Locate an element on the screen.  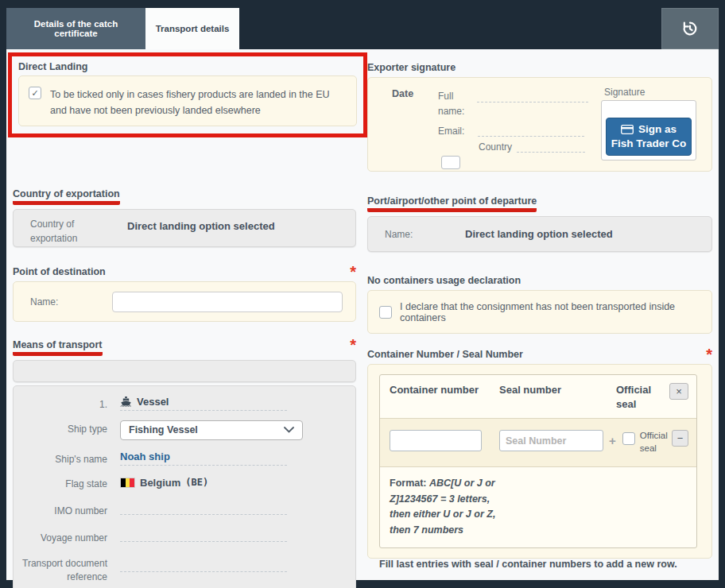
transport-document-label: Transport document reference is located at coordinates (60, 569).